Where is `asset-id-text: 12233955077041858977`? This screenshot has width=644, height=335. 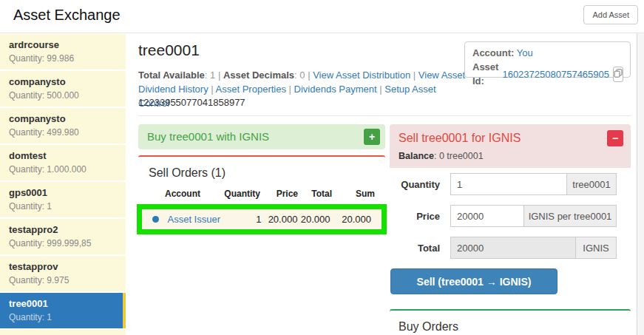
asset-id-text: 12233955077041858977 is located at coordinates (192, 102).